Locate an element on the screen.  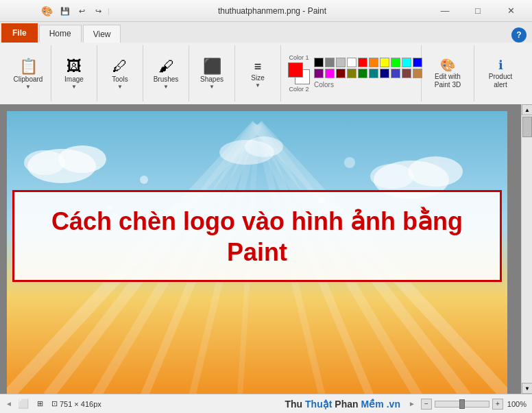
brushes-icon: 🖌 is located at coordinates (166, 67).